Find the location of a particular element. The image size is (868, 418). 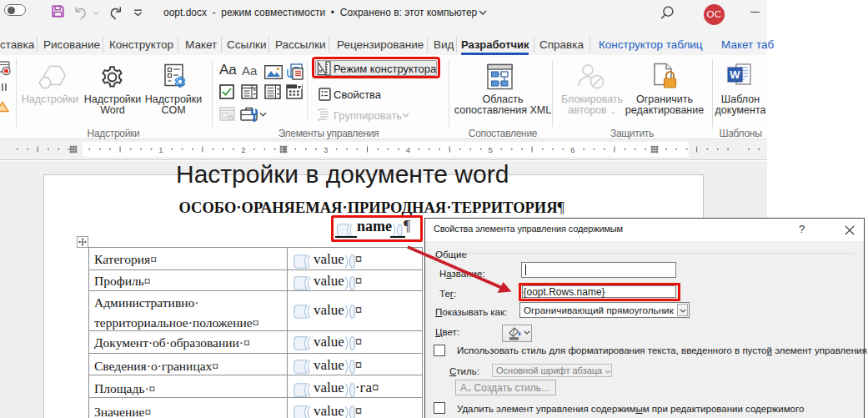

svg-text: 3 is located at coordinates (325, 150).